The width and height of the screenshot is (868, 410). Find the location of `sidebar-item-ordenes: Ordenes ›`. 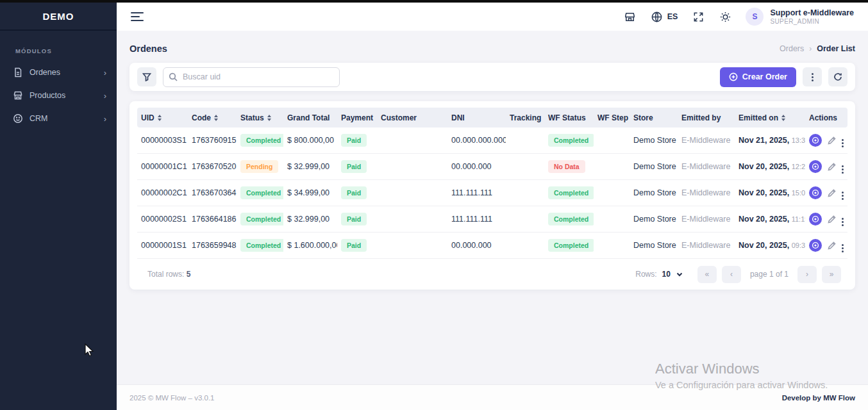

sidebar-item-ordenes: Ordenes › is located at coordinates (58, 72).